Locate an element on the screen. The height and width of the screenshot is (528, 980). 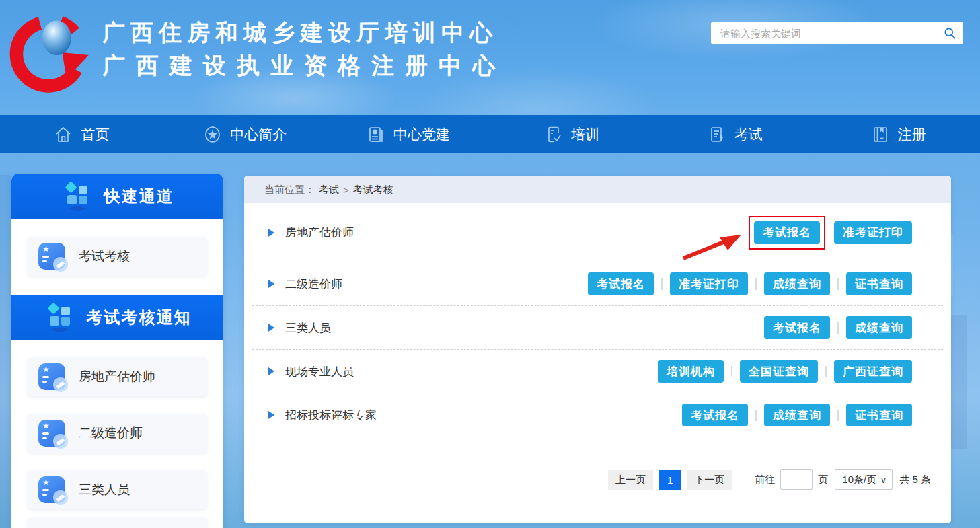
nav-item-label: 首页 is located at coordinates (95, 135).